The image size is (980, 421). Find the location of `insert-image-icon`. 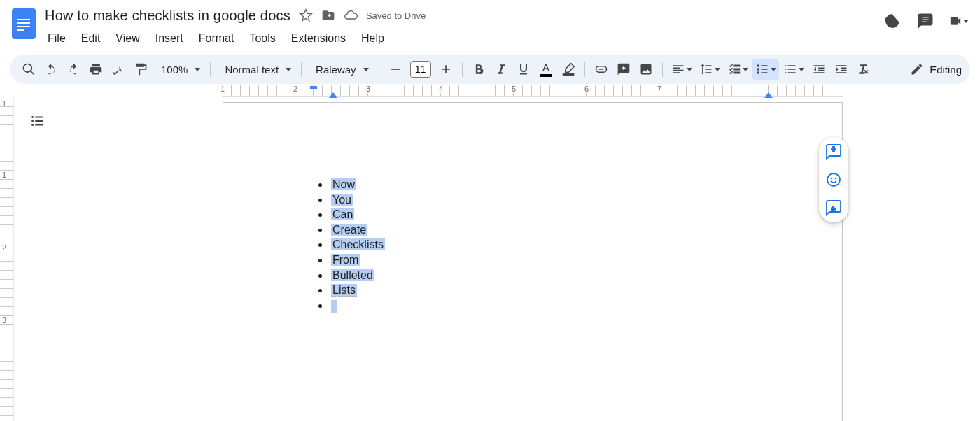

insert-image-icon is located at coordinates (646, 69).